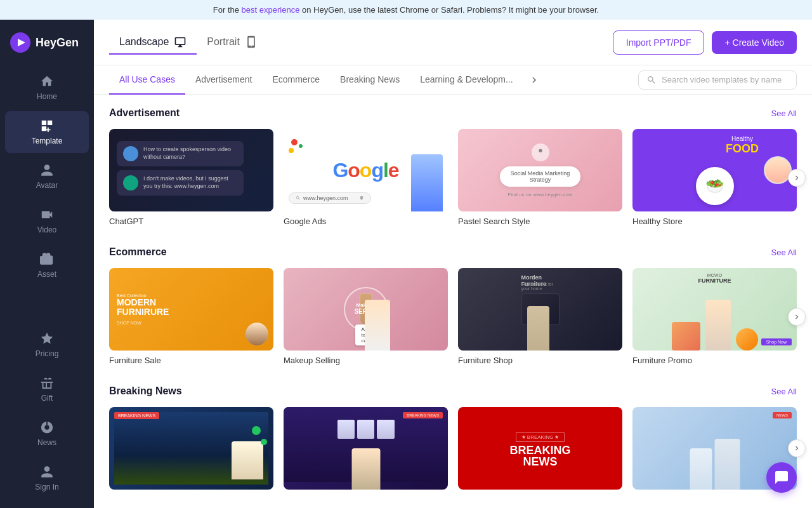 This screenshot has width=812, height=508. What do you see at coordinates (797, 317) in the screenshot?
I see `ecommerce-next-arrow` at bounding box center [797, 317].